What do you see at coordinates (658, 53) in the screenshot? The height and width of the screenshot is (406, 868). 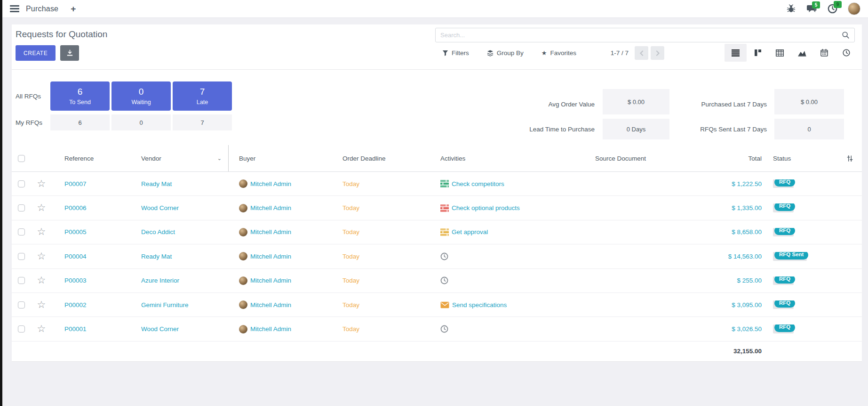 I see `pager-next-button` at bounding box center [658, 53].